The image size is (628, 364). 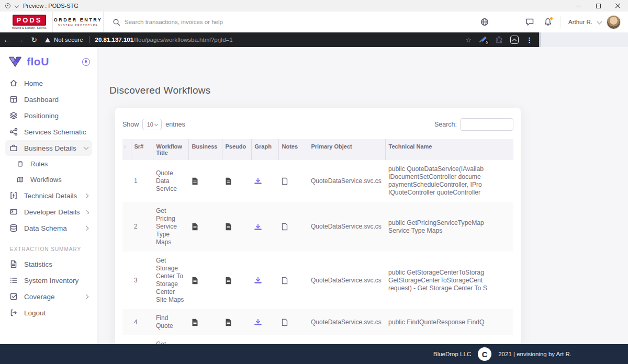 What do you see at coordinates (314, 22) in the screenshot?
I see `app-header: PODS Moving & Storage, Solved. ORDER ENT…` at bounding box center [314, 22].